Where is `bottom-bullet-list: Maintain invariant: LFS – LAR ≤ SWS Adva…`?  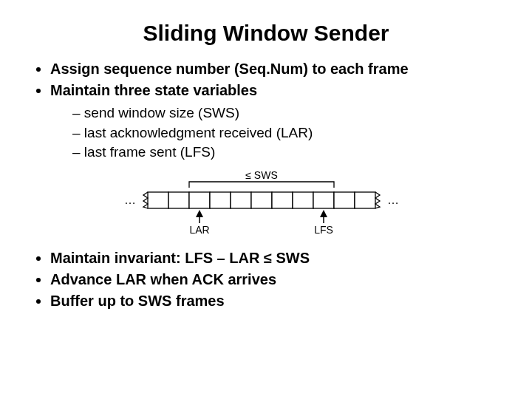 bottom-bullet-list: Maintain invariant: LFS – LAR ≤ SWS Adva… is located at coordinates (268, 279).